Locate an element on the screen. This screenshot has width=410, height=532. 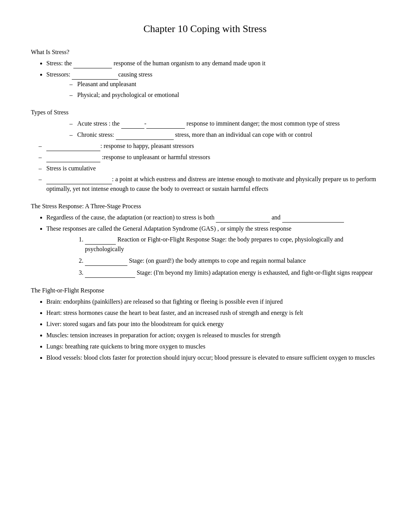
stress-response-list: Regardless of the cause, the adaptation … is located at coordinates (213, 245).